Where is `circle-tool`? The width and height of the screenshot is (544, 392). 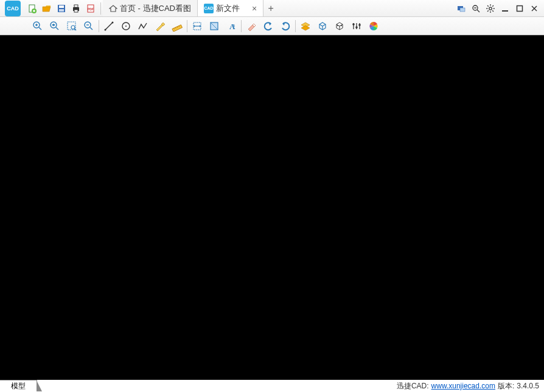
circle-tool is located at coordinates (126, 26).